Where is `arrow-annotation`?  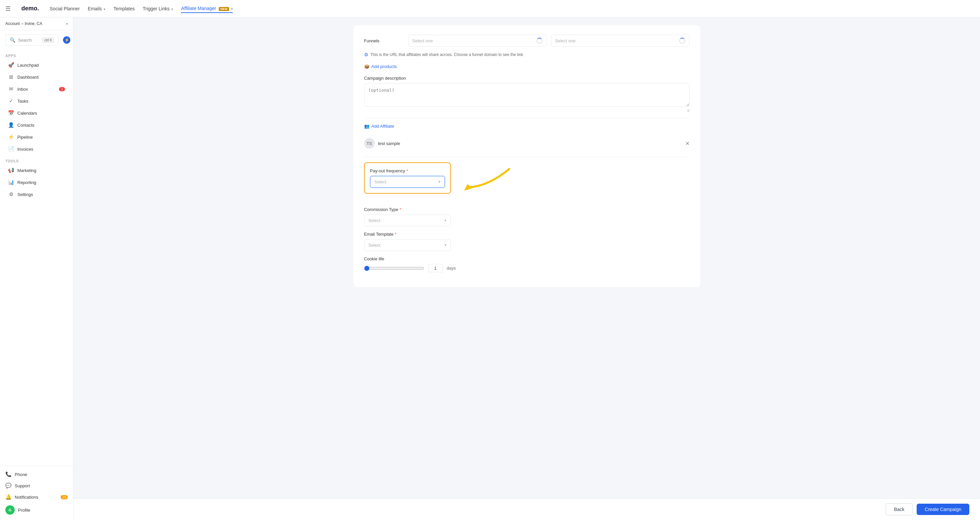 arrow-annotation is located at coordinates (482, 179).